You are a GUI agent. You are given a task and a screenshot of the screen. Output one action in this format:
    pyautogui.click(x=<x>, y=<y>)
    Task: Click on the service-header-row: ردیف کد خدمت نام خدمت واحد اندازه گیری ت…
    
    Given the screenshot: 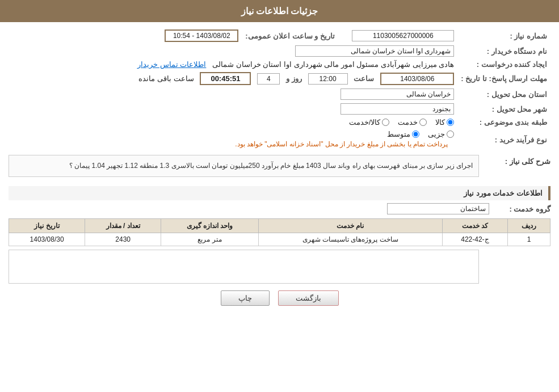 What is the action you would take?
    pyautogui.click(x=280, y=226)
    